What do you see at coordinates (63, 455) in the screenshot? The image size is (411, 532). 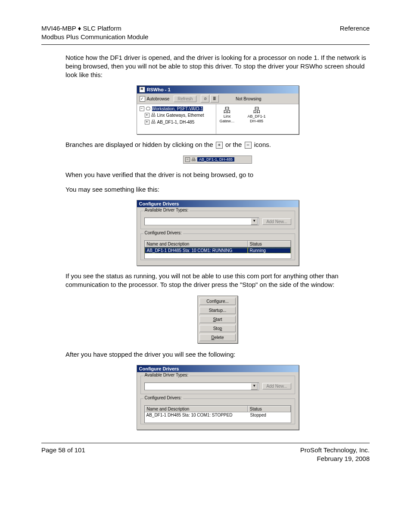 I see `page-number: Page 58 of 101` at bounding box center [63, 455].